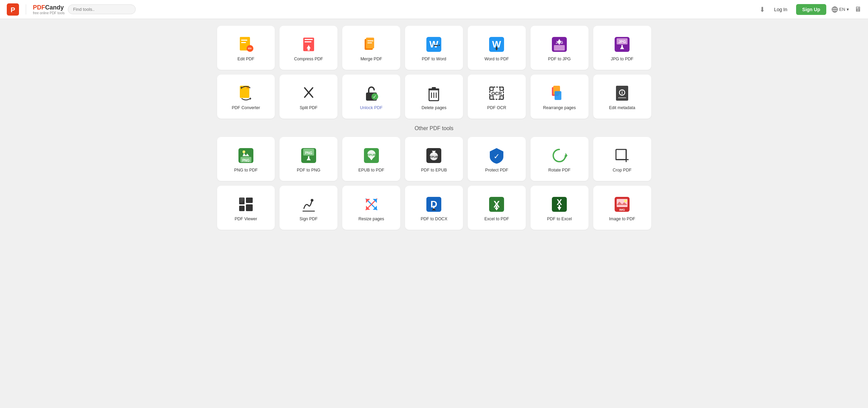  Describe the element at coordinates (434, 97) in the screenshot. I see `tool-delete-pages: Delete pages` at that location.